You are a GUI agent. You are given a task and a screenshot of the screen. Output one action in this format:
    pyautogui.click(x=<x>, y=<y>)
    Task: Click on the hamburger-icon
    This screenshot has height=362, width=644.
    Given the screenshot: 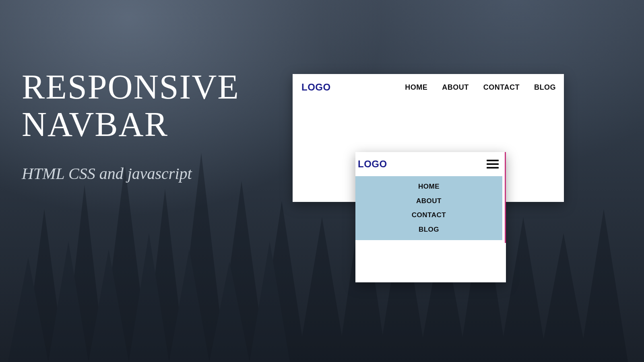 What is the action you would take?
    pyautogui.click(x=493, y=164)
    